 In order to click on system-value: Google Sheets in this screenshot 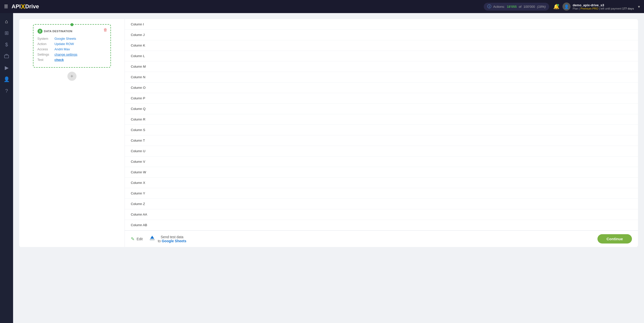, I will do `click(65, 39)`.